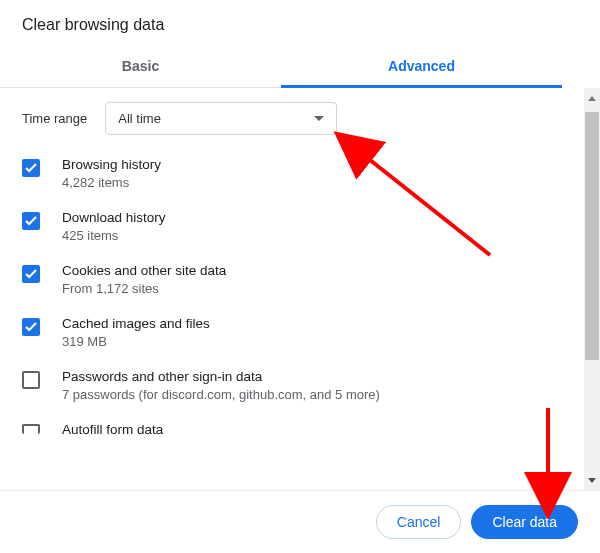 This screenshot has width=600, height=553. Describe the element at coordinates (144, 270) in the screenshot. I see `item-title: Cookies and other site data` at that location.